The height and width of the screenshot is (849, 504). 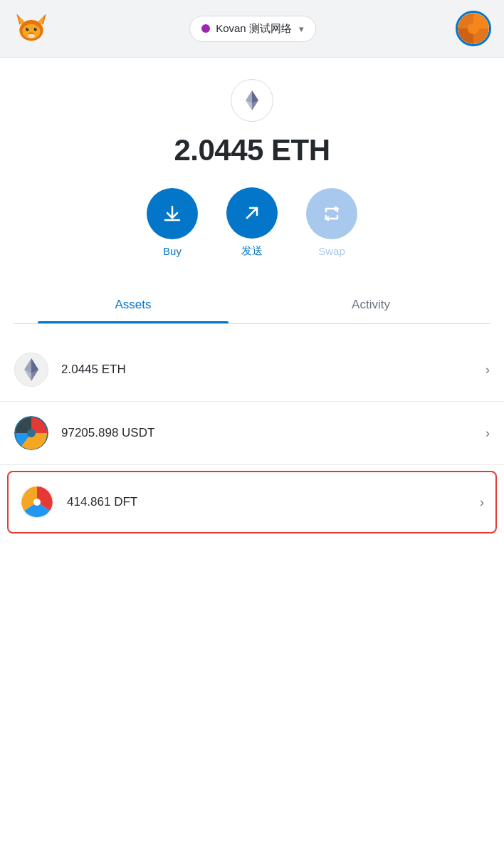 I want to click on network-status-dot, so click(x=206, y=28).